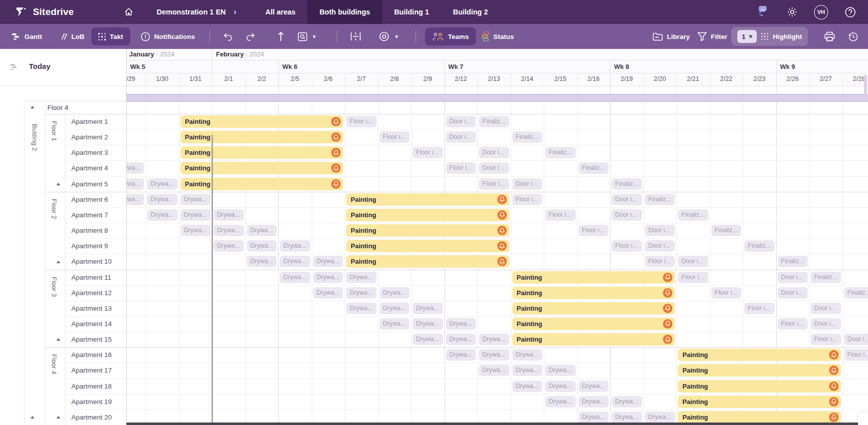  I want to click on gantt-view-button: Gantt, so click(27, 36).